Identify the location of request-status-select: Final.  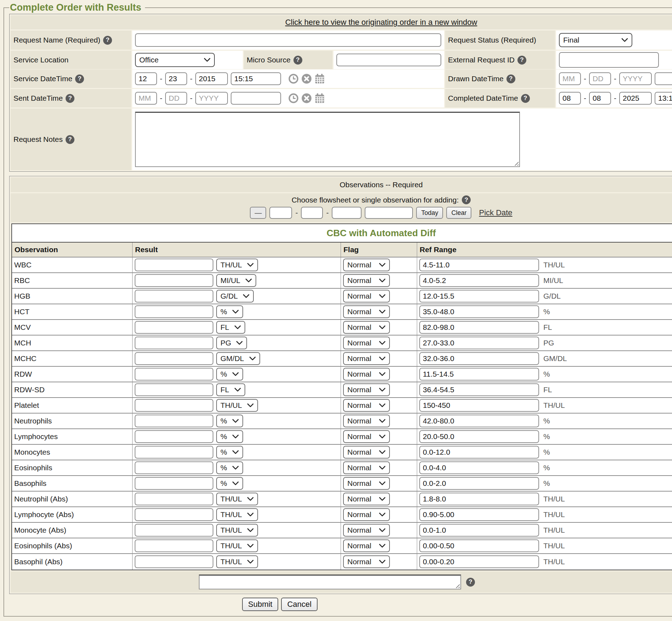
(595, 40).